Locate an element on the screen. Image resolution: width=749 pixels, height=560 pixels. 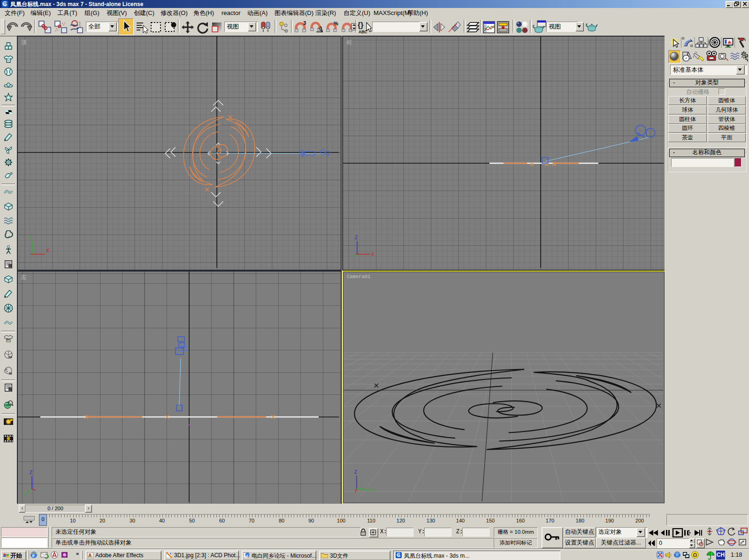
svg-text: 前 is located at coordinates (349, 42).